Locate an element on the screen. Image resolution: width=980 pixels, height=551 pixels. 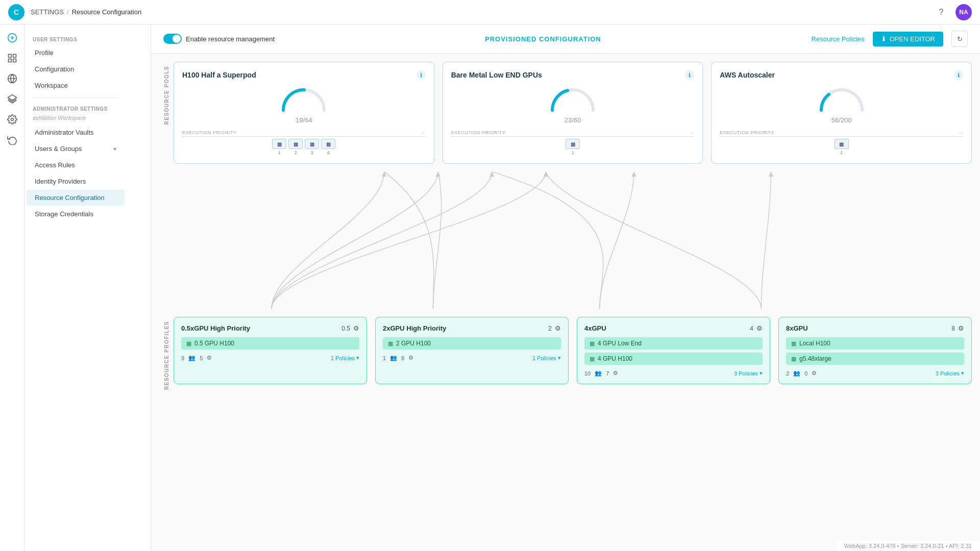
user-settings-label: USER SETTINGS is located at coordinates (76, 39).